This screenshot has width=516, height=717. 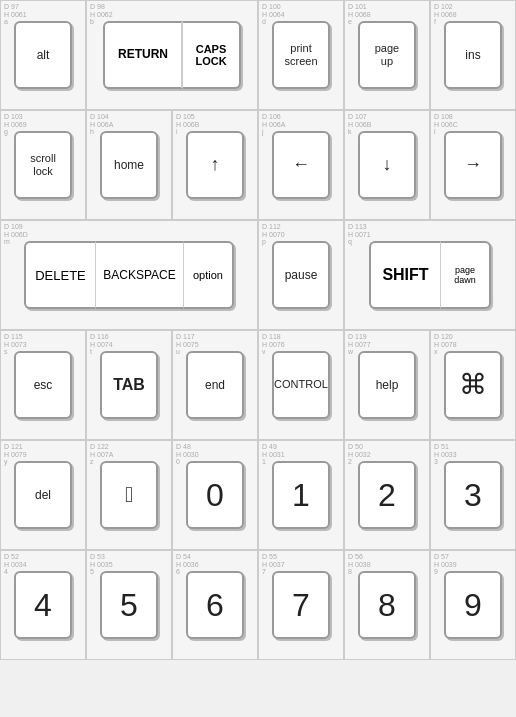 What do you see at coordinates (140, 275) in the screenshot?
I see `backspace-key: BACKSPACE` at bounding box center [140, 275].